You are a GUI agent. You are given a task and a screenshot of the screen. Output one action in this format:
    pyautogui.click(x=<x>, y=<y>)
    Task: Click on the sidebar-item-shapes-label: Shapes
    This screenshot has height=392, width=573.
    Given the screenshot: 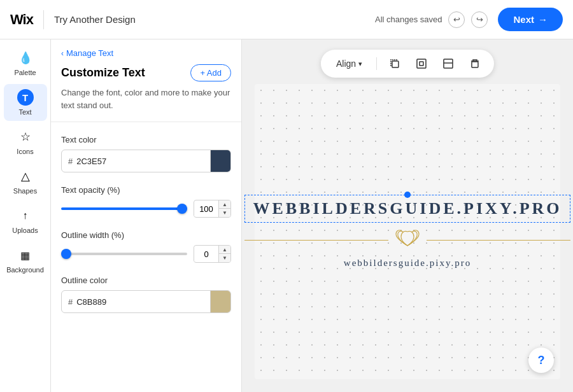 What is the action you would take?
    pyautogui.click(x=25, y=191)
    